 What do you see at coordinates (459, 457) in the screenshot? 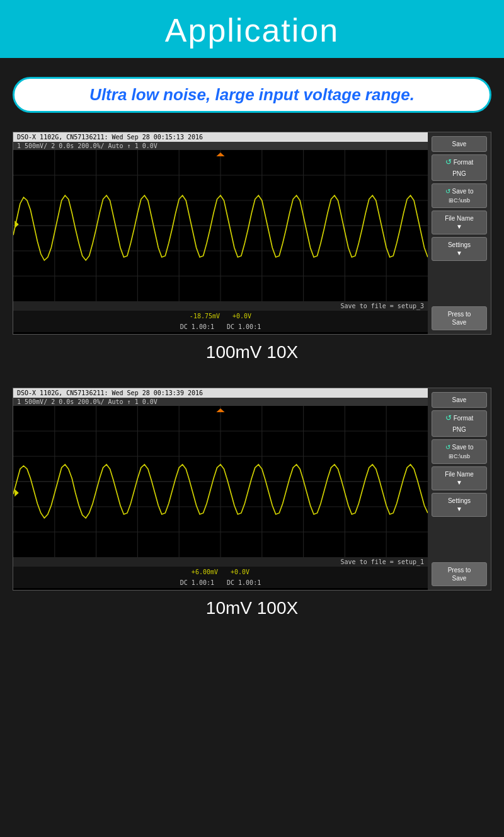
I see `save-to-val-2: ⊞C:\usb` at bounding box center [459, 457].